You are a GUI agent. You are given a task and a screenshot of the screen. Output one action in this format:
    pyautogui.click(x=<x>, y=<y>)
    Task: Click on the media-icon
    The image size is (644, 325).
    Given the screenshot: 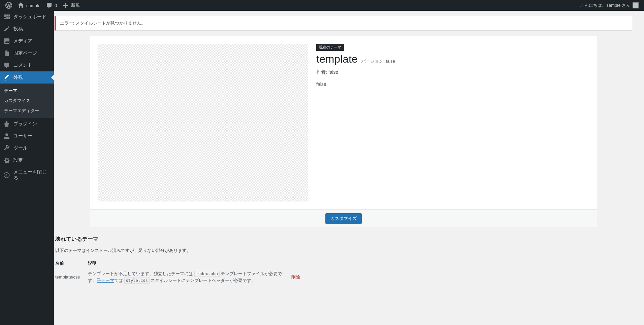 What is the action you would take?
    pyautogui.click(x=7, y=41)
    